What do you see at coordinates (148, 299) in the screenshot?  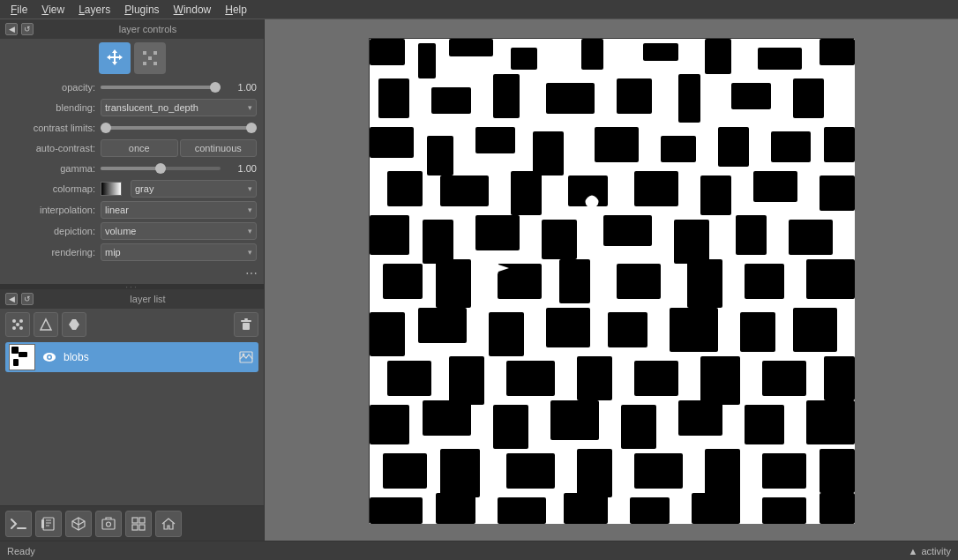 I see `layer-list-title: layer list` at bounding box center [148, 299].